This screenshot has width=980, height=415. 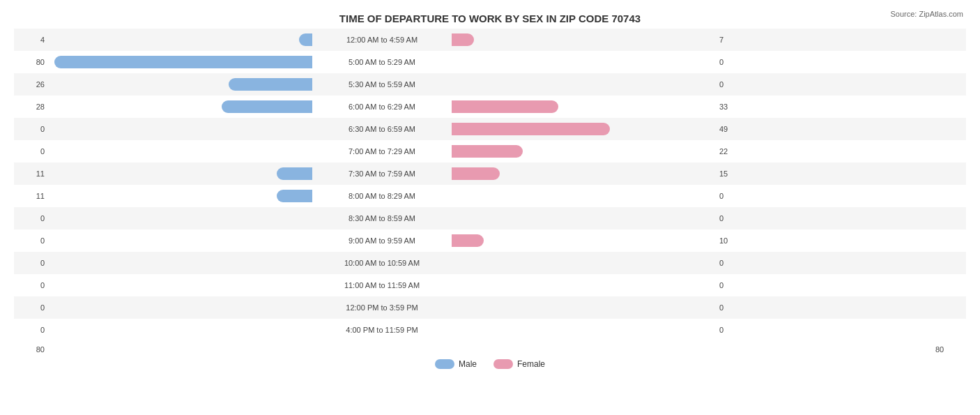 What do you see at coordinates (31, 62) in the screenshot?
I see `left-value: 80` at bounding box center [31, 62].